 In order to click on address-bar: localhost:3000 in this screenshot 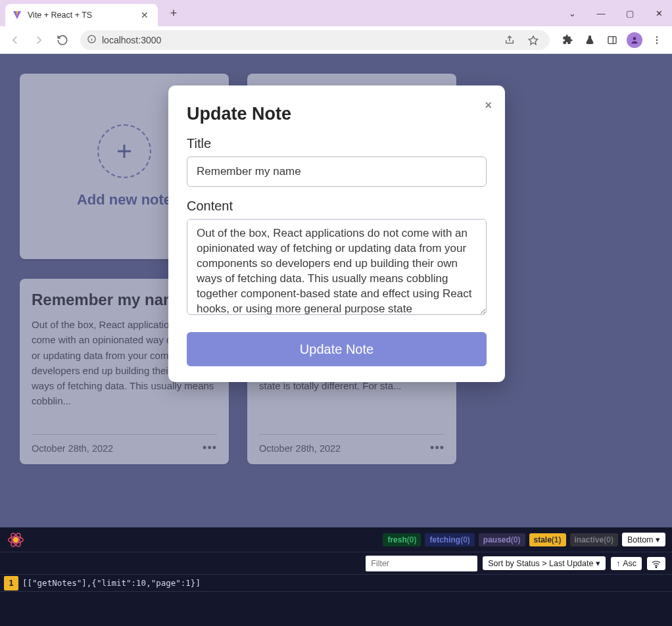, I will do `click(315, 40)`.